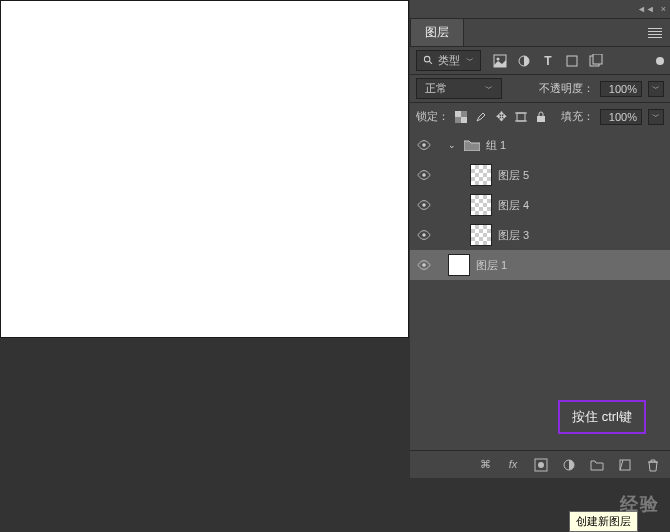  What do you see at coordinates (540, 145) in the screenshot?
I see `layer-row: ⌄组 1` at bounding box center [540, 145].